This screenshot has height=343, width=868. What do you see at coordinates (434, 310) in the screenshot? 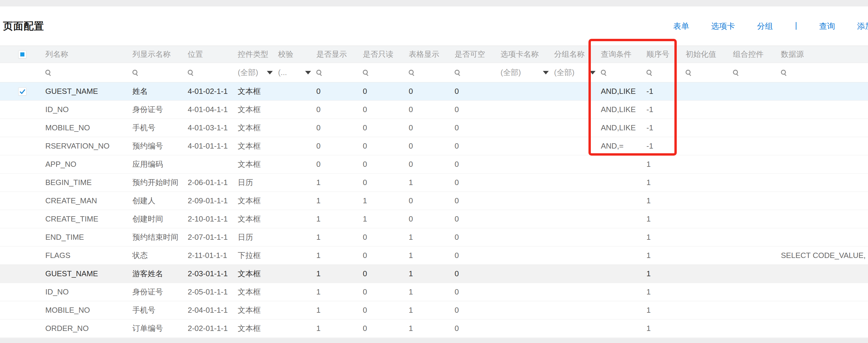
I see `table-row: MOBILE_NO手机号2-04-01-1-1文本框10101` at bounding box center [434, 310].